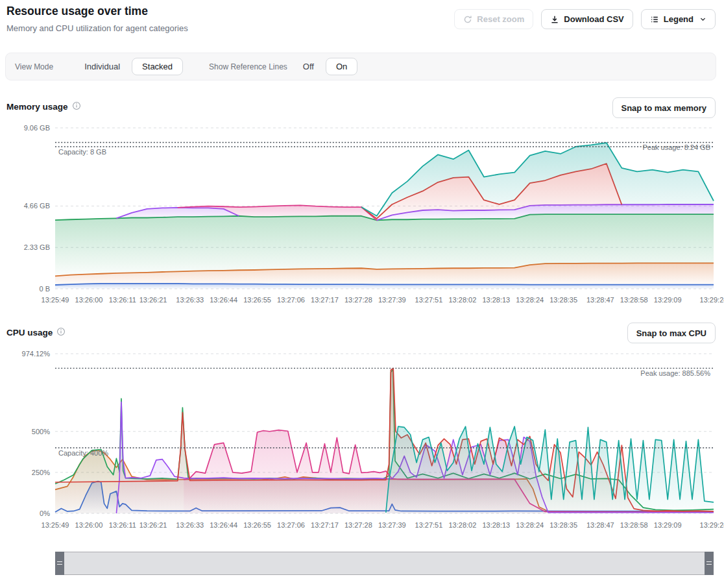  I want to click on legend-button: Legend, so click(679, 19).